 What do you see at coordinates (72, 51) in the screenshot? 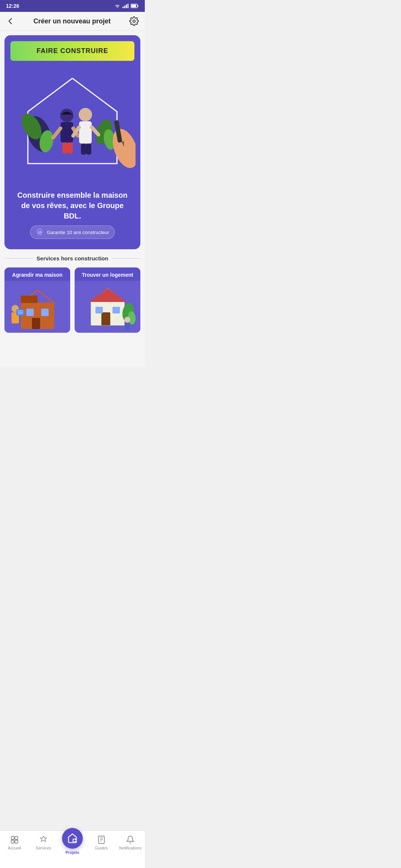
I see `faire-construire-button: FAIRE CONSTRUIRE` at bounding box center [72, 51].